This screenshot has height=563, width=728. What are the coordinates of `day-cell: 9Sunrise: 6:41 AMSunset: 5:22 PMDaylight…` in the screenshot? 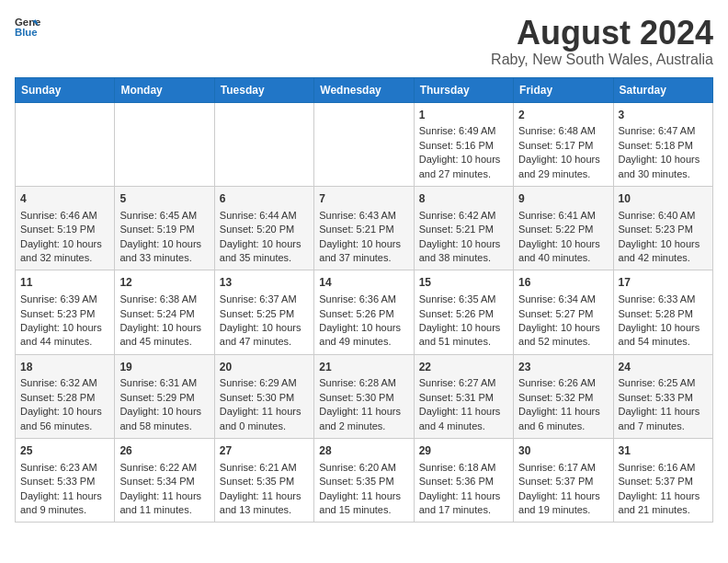 It's located at (563, 228).